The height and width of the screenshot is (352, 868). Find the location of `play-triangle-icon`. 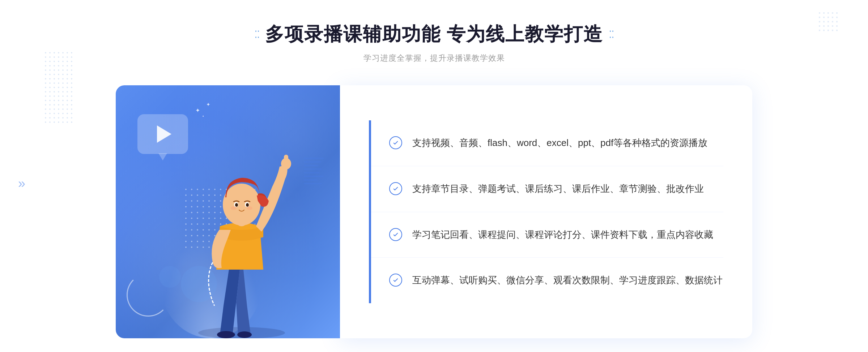

play-triangle-icon is located at coordinates (164, 134).